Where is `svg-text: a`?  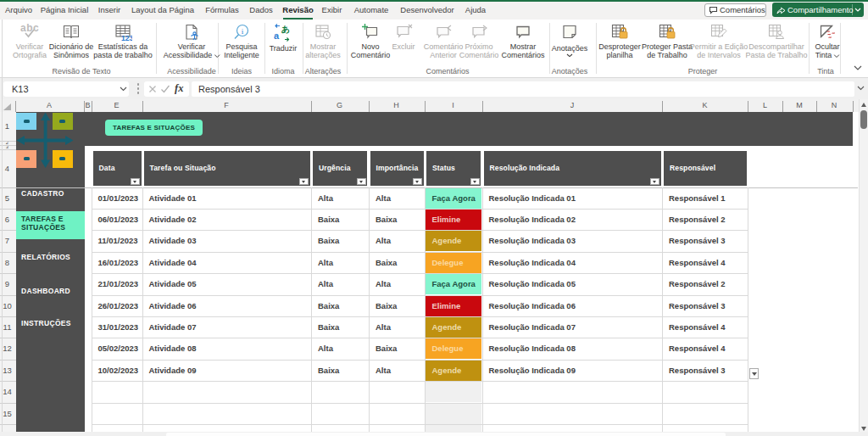
svg-text: a is located at coordinates (276, 36).